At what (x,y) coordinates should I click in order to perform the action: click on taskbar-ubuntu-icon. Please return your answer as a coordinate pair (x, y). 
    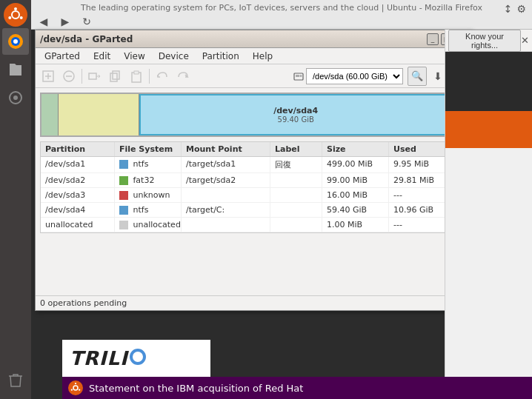
    Looking at the image, I should click on (16, 15).